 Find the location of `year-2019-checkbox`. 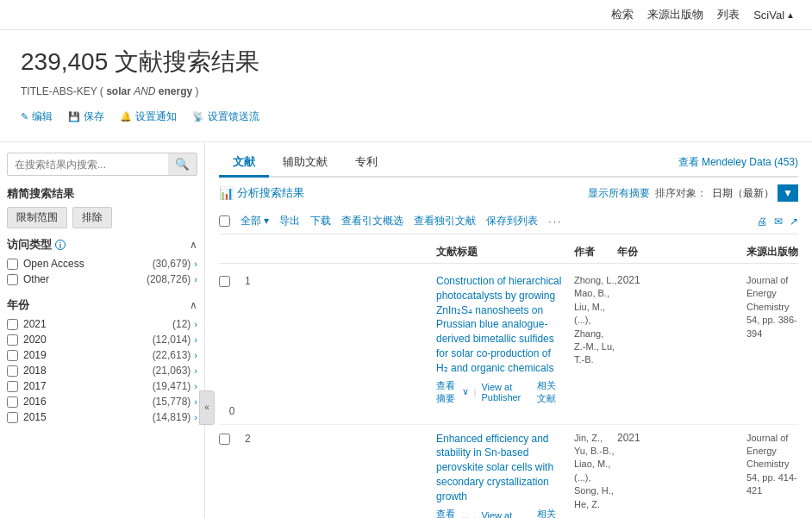

year-2019-checkbox is located at coordinates (12, 355).